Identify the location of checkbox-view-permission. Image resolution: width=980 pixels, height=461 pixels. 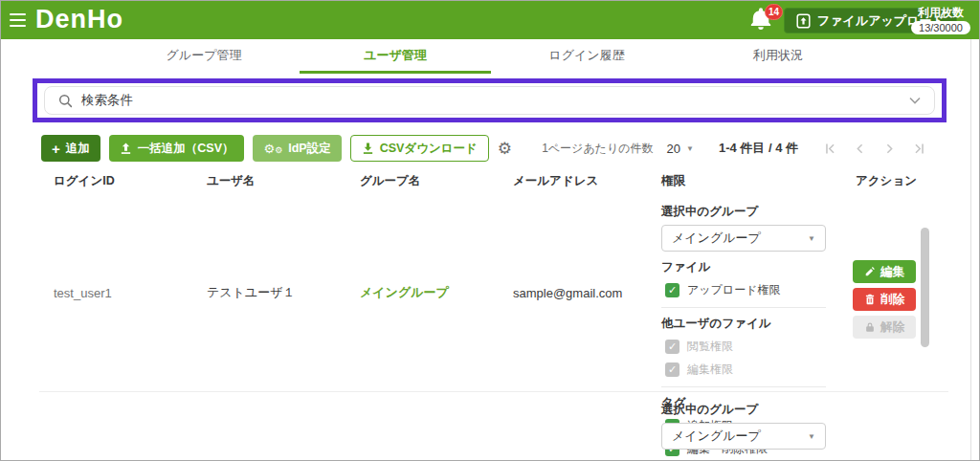
(672, 346).